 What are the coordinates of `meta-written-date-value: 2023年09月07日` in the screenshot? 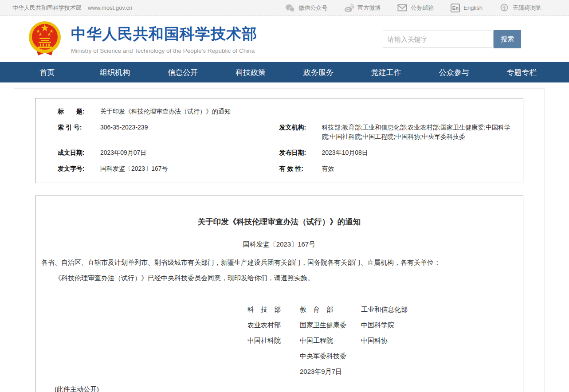 It's located at (190, 153).